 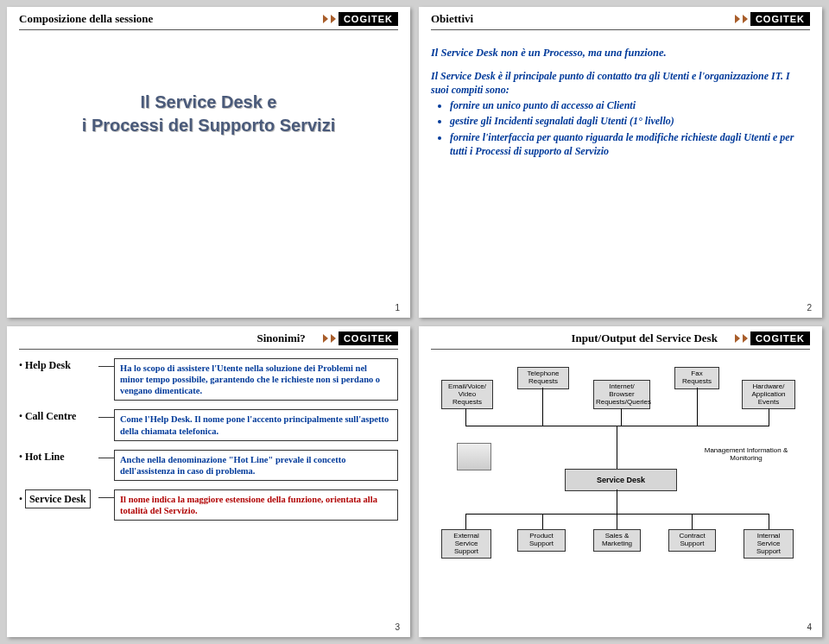 What do you see at coordinates (621, 480) in the screenshot?
I see `service-desk-box: Service Desk` at bounding box center [621, 480].